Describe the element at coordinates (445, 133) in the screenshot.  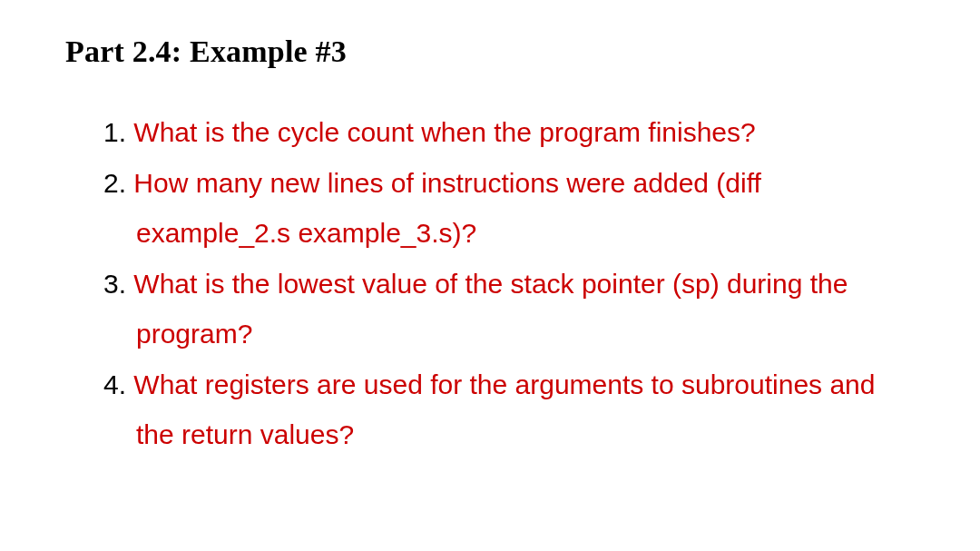
I see `question-text: What is the cycle count when the program…` at that location.